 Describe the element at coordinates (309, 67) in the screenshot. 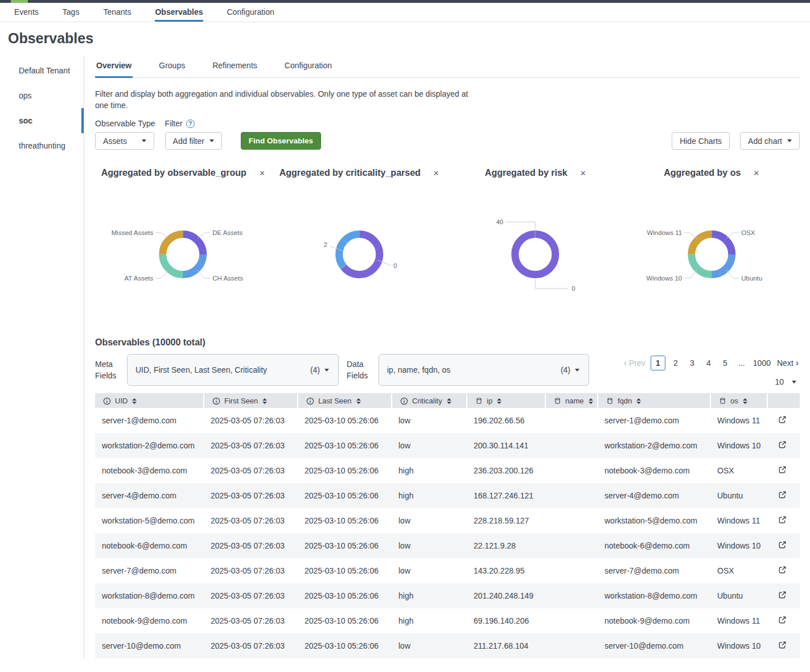

I see `tab-configuration: Configuration` at that location.